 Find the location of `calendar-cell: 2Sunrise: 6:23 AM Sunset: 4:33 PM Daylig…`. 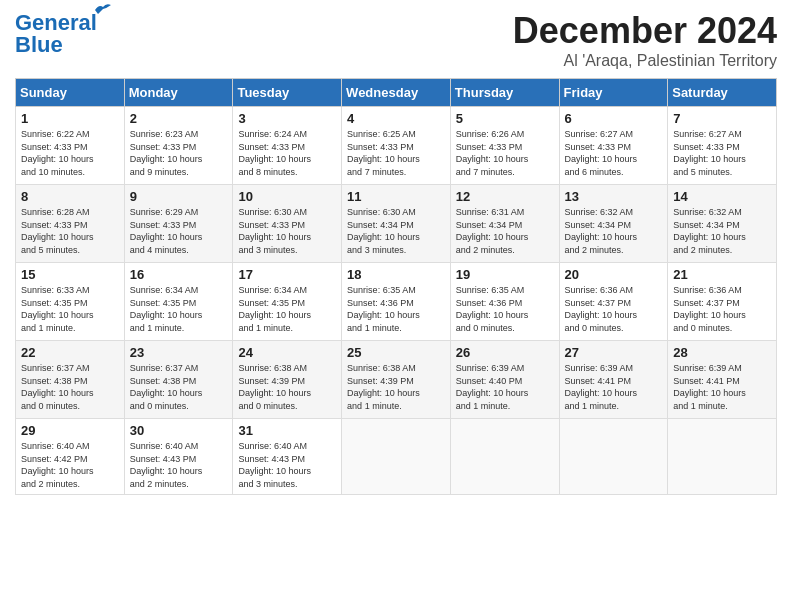

calendar-cell: 2Sunrise: 6:23 AM Sunset: 4:33 PM Daylig… is located at coordinates (178, 146).